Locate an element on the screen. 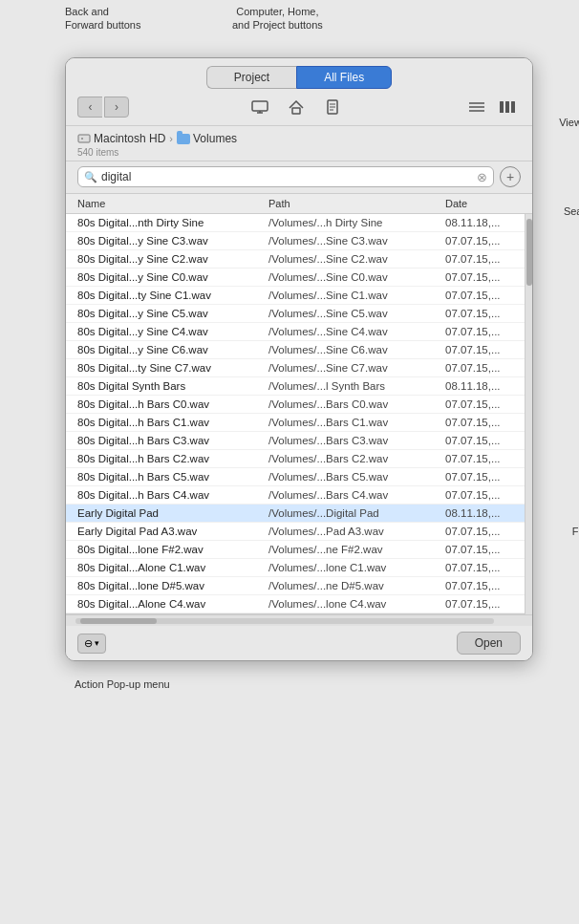  nav-row: ‹ › is located at coordinates (299, 107).